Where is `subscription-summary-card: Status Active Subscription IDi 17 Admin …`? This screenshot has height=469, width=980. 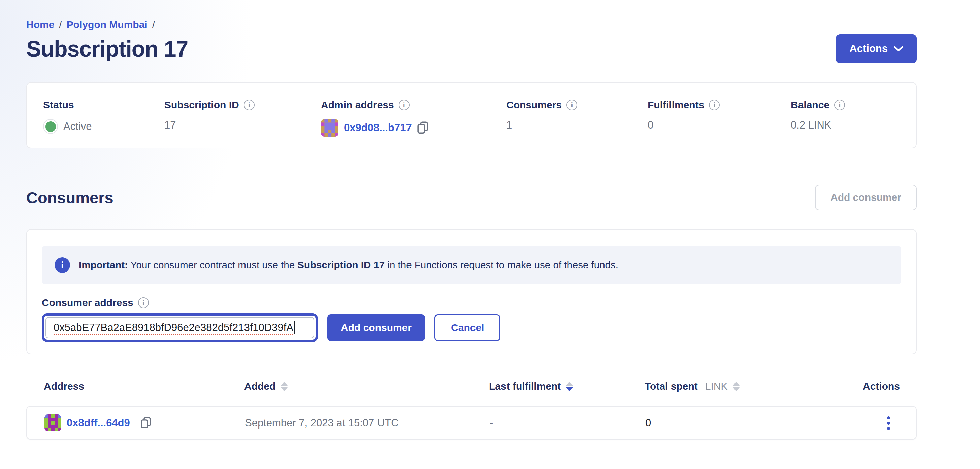 subscription-summary-card: Status Active Subscription IDi 17 Admin … is located at coordinates (472, 115).